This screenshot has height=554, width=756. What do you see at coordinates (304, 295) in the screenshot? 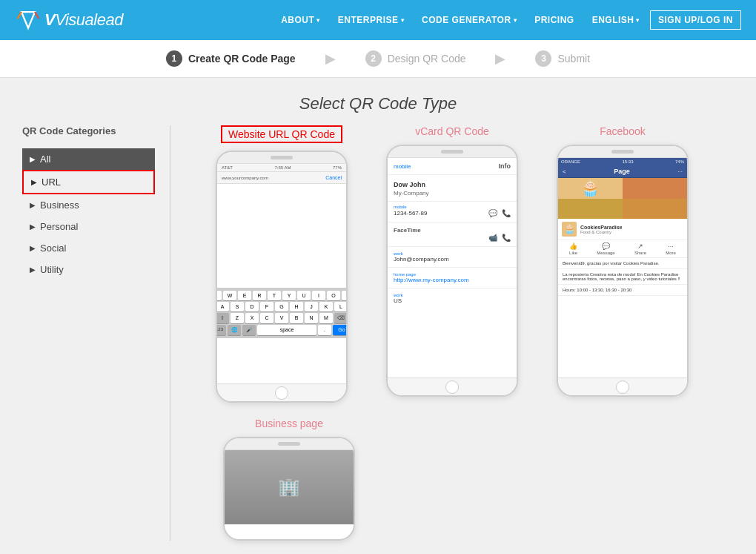
I see `key-u: U` at bounding box center [304, 295].